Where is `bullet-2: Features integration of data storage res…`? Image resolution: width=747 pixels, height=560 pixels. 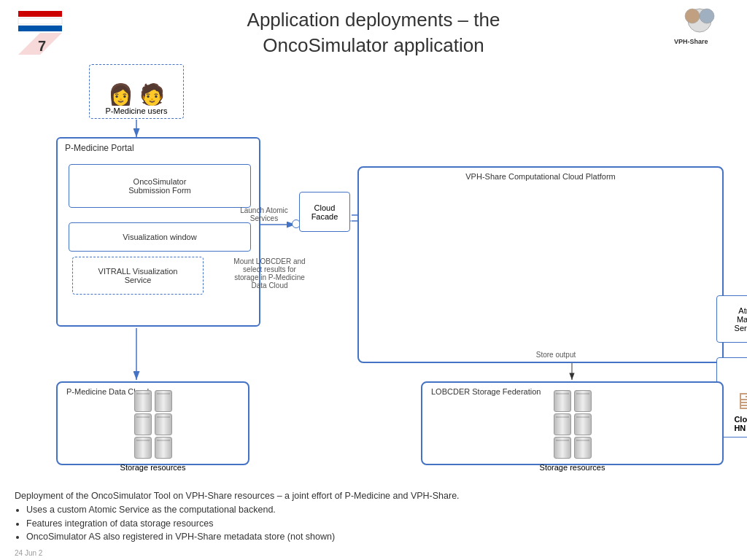
bullet-2: Features integration of data storage res… is located at coordinates (379, 524).